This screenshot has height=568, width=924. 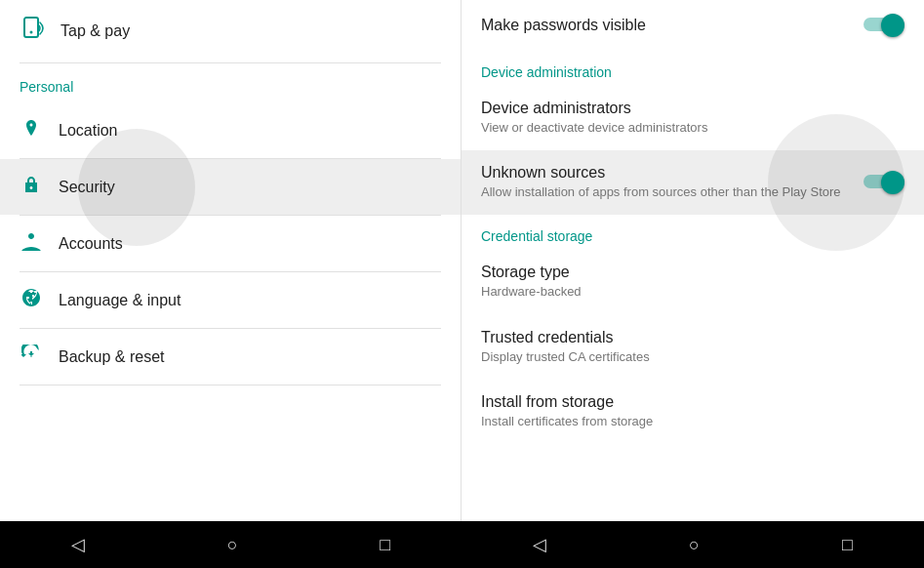 I want to click on install-from-storage-text: Install from storage Install certificate…, so click(x=693, y=412).